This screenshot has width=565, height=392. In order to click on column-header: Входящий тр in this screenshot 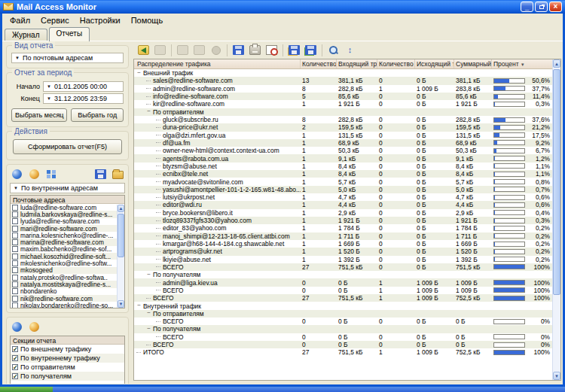, I will do `click(357, 64)`.